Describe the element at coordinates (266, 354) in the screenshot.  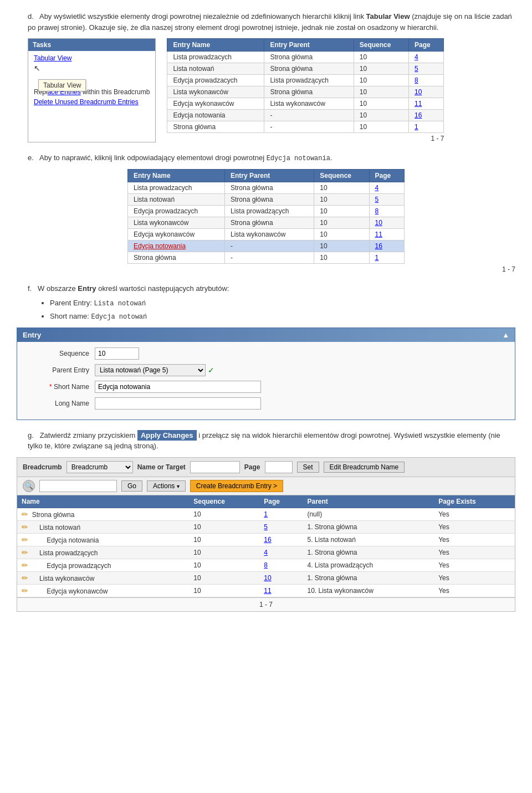
I see `form-row-sequence: Sequence` at that location.